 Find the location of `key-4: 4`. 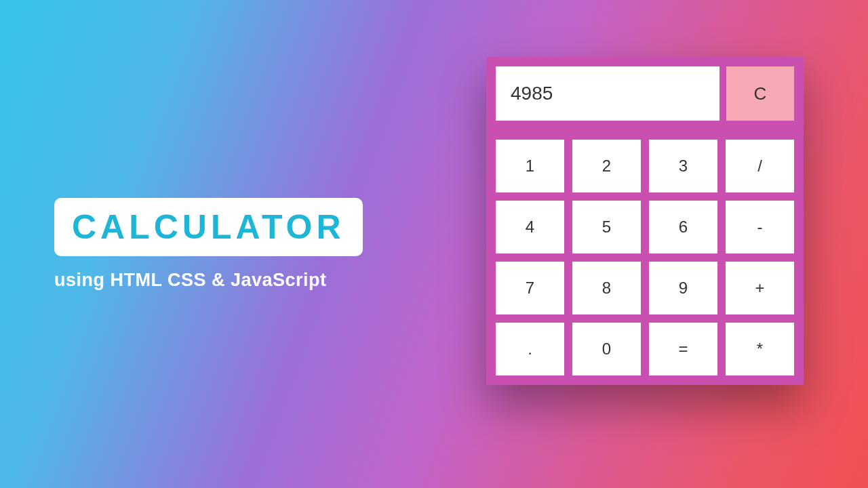

key-4: 4 is located at coordinates (530, 227).